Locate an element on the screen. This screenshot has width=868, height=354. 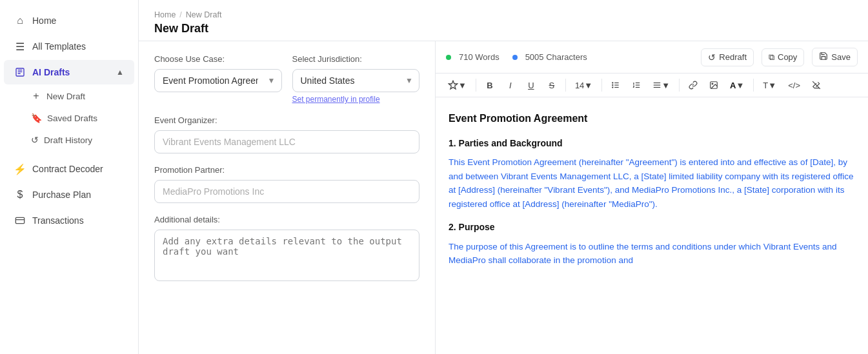
sidebar-item-home: ⌂ Home is located at coordinates (69, 21).